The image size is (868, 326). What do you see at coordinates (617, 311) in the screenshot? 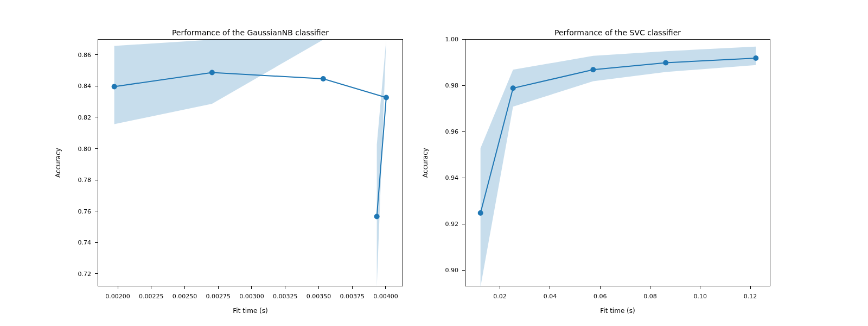
I see `x-axis-label: Fit time (s)` at bounding box center [617, 311].